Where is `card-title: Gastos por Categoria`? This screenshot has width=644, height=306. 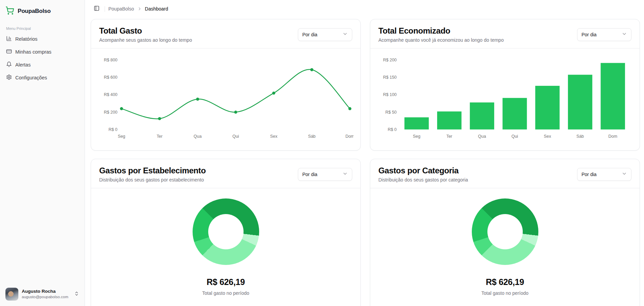
card-title: Gastos por Categoria is located at coordinates (423, 171).